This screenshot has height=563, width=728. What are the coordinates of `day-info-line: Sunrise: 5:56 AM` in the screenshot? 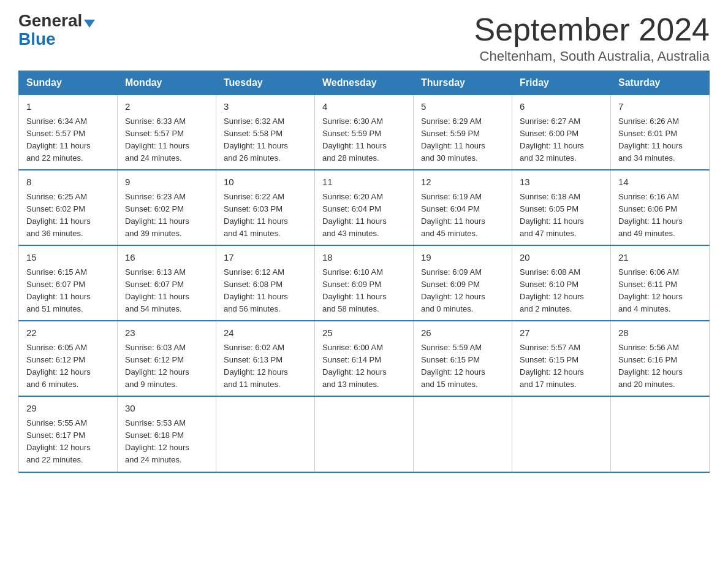 It's located at (660, 348).